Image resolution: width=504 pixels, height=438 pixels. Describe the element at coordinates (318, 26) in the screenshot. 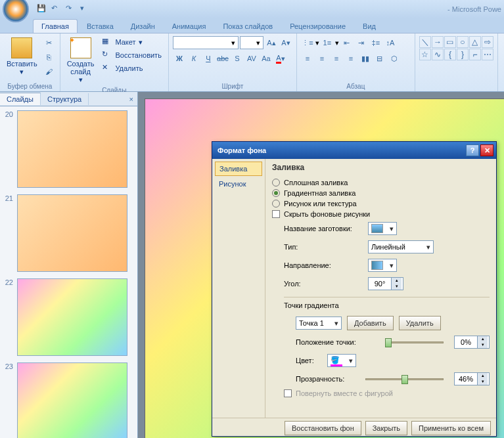

I see `tab-review: Рецензирование` at that location.